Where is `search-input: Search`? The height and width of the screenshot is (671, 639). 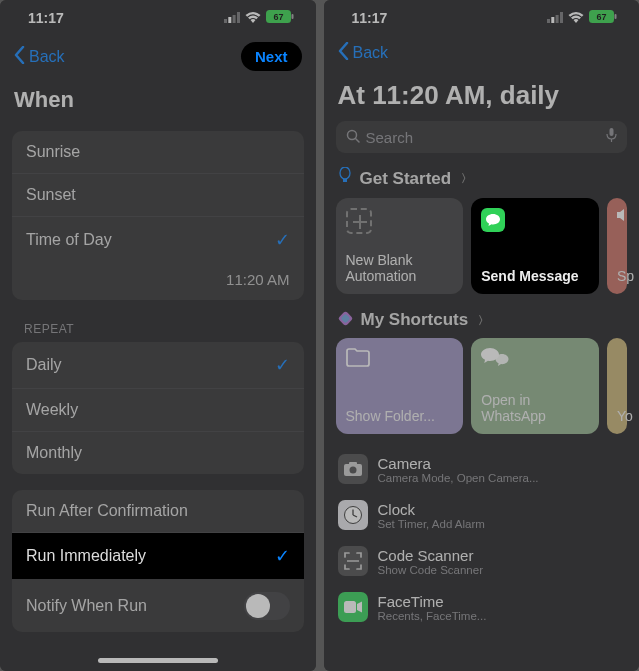
search-input: Search is located at coordinates (482, 137).